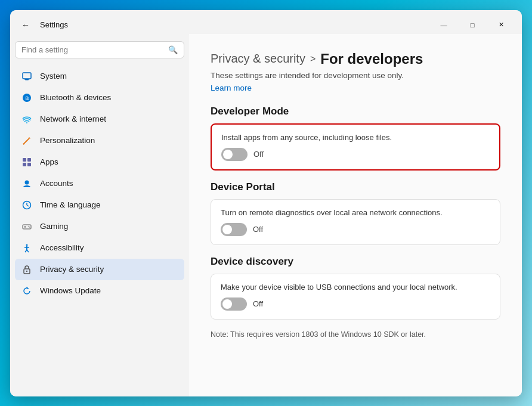 The image size is (532, 406). I want to click on privacy-icon, so click(27, 269).